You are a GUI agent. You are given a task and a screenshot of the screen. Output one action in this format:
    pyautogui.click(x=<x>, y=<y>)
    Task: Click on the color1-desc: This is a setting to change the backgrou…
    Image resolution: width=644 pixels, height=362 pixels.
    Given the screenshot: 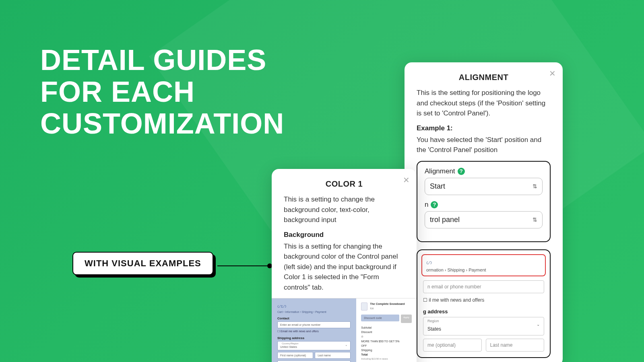 What is the action you would take?
    pyautogui.click(x=344, y=210)
    